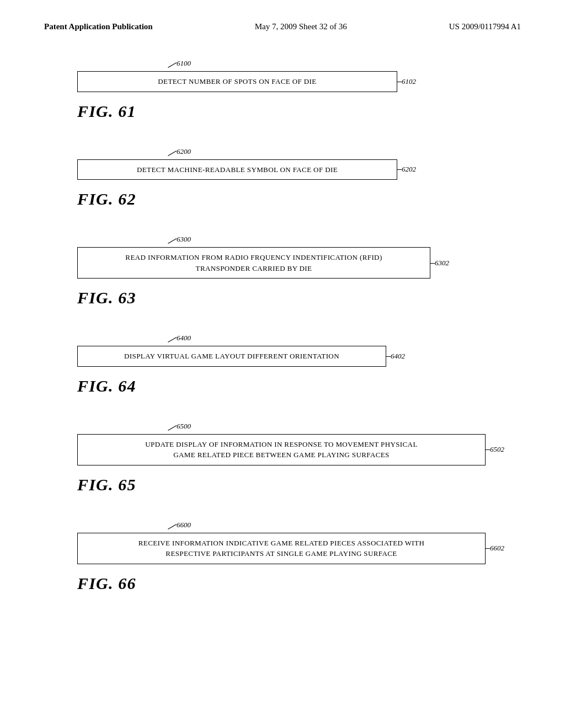 Image resolution: width=565 pixels, height=728 pixels. I want to click on fig63-box-ref: 6302, so click(442, 263).